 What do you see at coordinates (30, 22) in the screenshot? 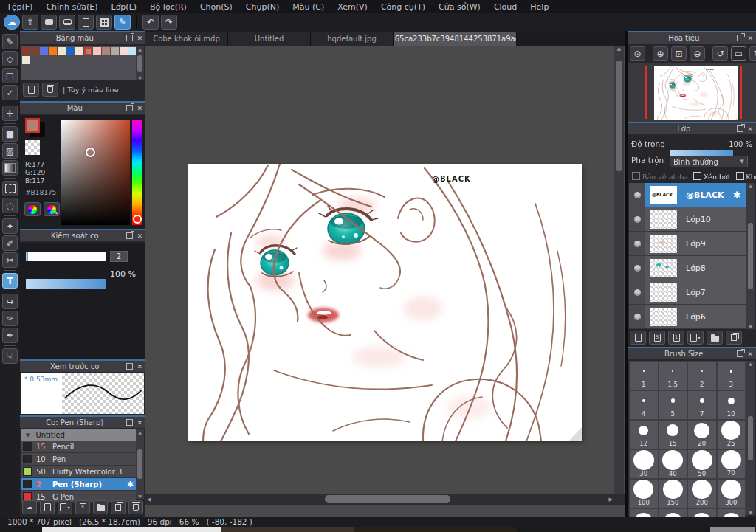
I see `upload-button: ⇧` at bounding box center [30, 22].